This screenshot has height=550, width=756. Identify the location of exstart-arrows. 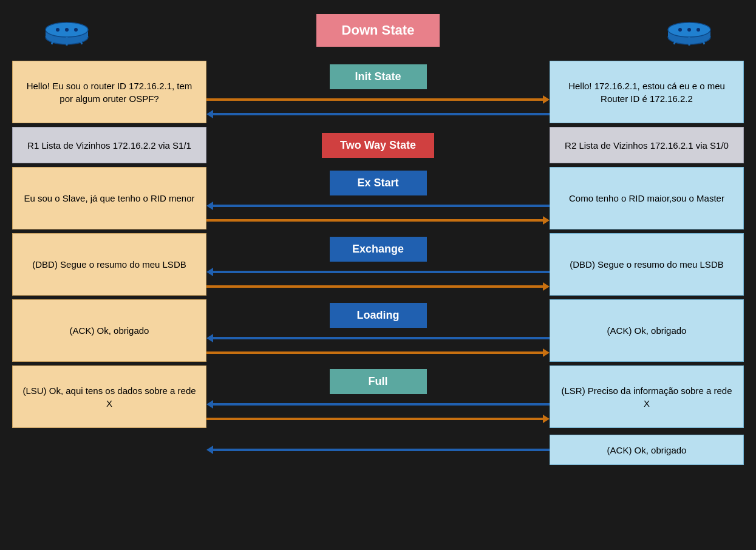
(378, 213).